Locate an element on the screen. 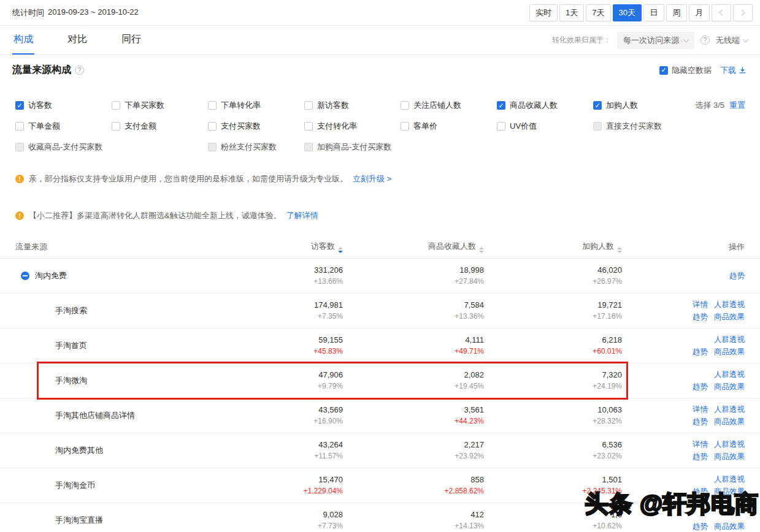  metric-cart-adders: 加购人数 is located at coordinates (642, 105).